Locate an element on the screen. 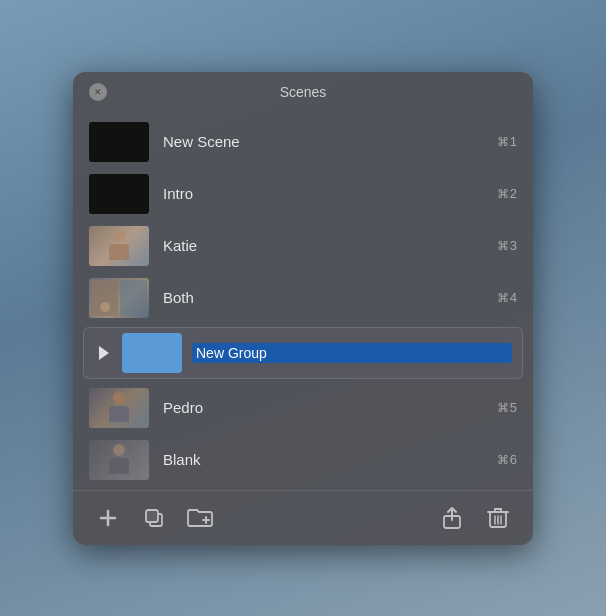 This screenshot has height=616, width=606. play-icon is located at coordinates (104, 353).